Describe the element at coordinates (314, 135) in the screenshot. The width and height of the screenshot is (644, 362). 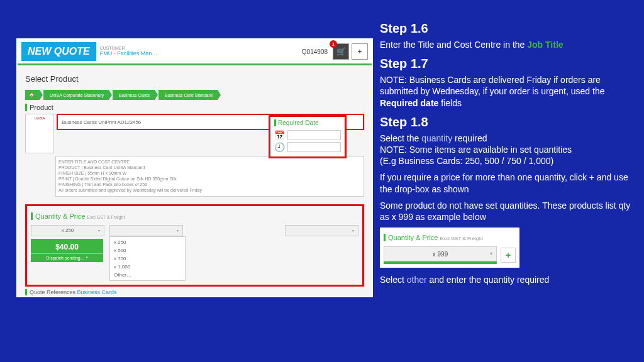
I see `date-field` at that location.